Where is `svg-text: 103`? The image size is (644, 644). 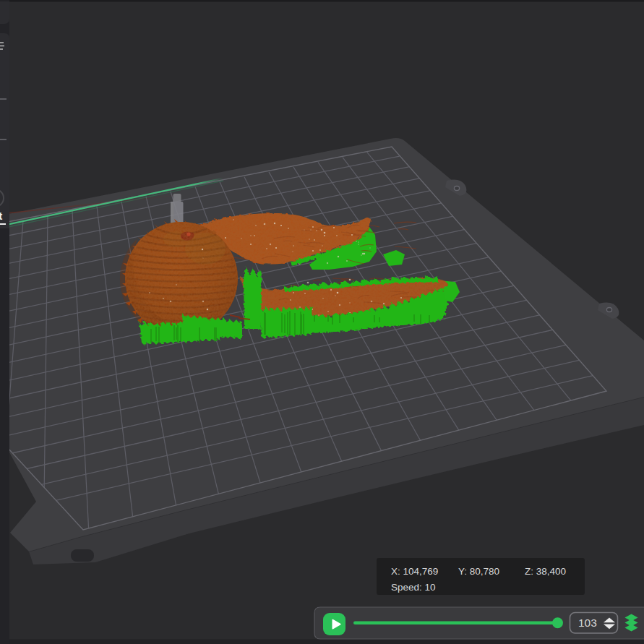
svg-text: 103 is located at coordinates (588, 623).